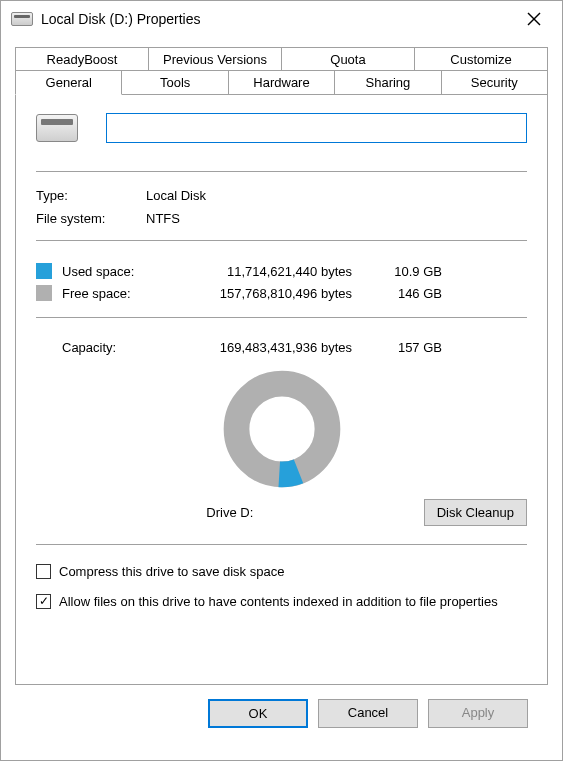  I want to click on tab-hardware: Hardware, so click(282, 82).